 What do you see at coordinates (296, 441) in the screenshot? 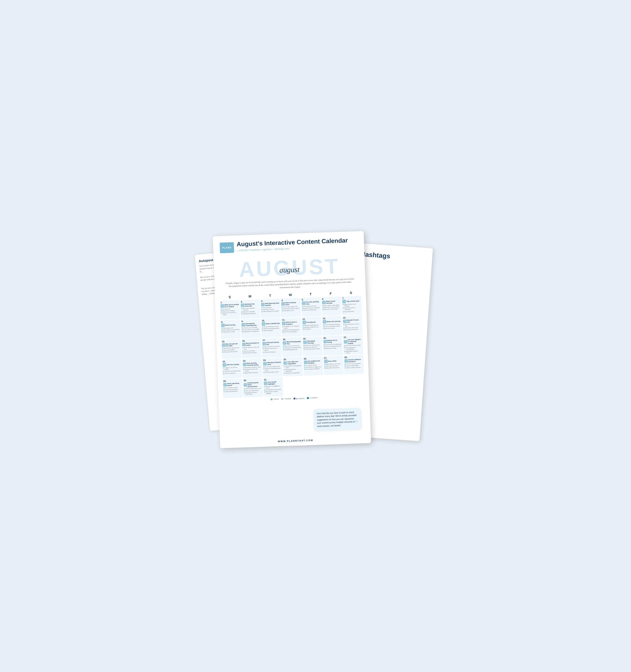
I see `footer-url: WWW.PLANNTHAT.COM` at bounding box center [296, 441].